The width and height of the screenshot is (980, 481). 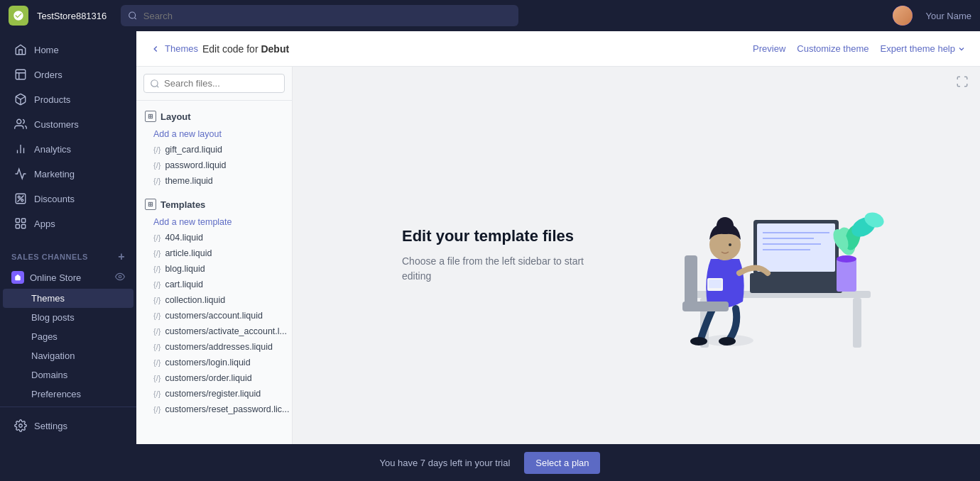 I want to click on empty-editor-desc: Choose a file from the left sidebar to s…, so click(x=501, y=269).